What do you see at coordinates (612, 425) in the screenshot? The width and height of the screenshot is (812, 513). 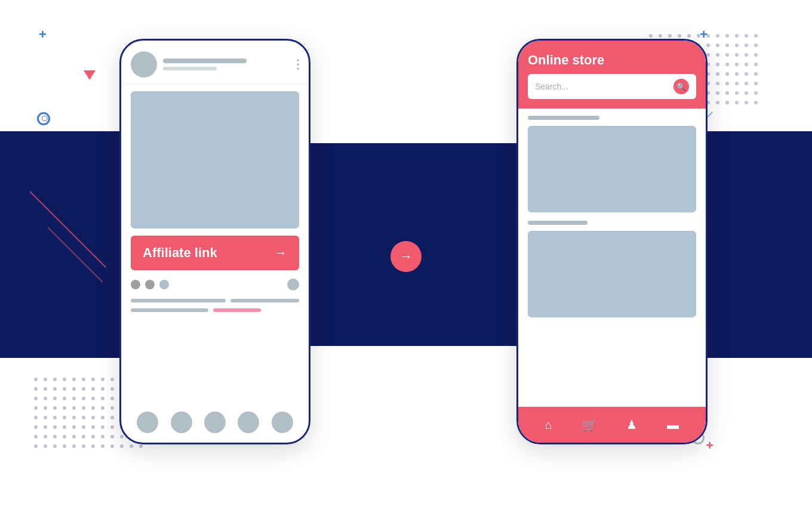 I see `store-bottom-nav: ⌂ 🛒 ♟ ▬` at bounding box center [612, 425].